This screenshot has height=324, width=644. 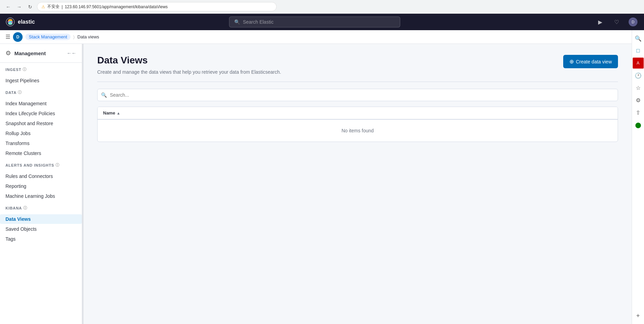 What do you see at coordinates (157, 7) in the screenshot?
I see `address-bar: ⚠ 不安全 | 123.60.146.97:5601/app/managemen…` at bounding box center [157, 7].